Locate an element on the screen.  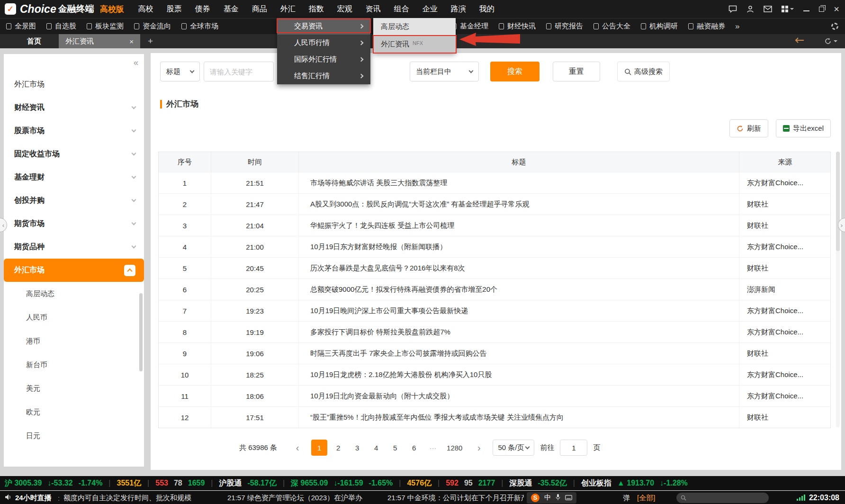
table-row: 2 21:47 A股又到3000点：股民反向调侃“大哥这次准” 有基金经理超乎寻… is located at coordinates (494, 204).